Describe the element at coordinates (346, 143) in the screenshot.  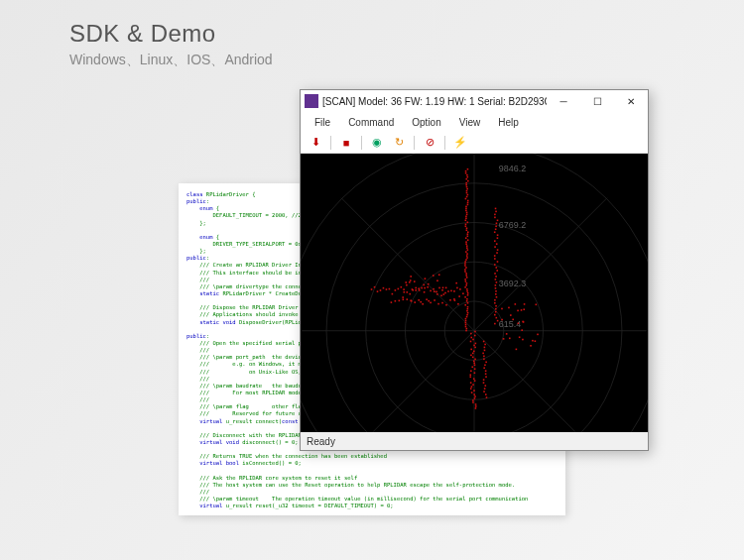
I see `stop-icon: ■` at that location.